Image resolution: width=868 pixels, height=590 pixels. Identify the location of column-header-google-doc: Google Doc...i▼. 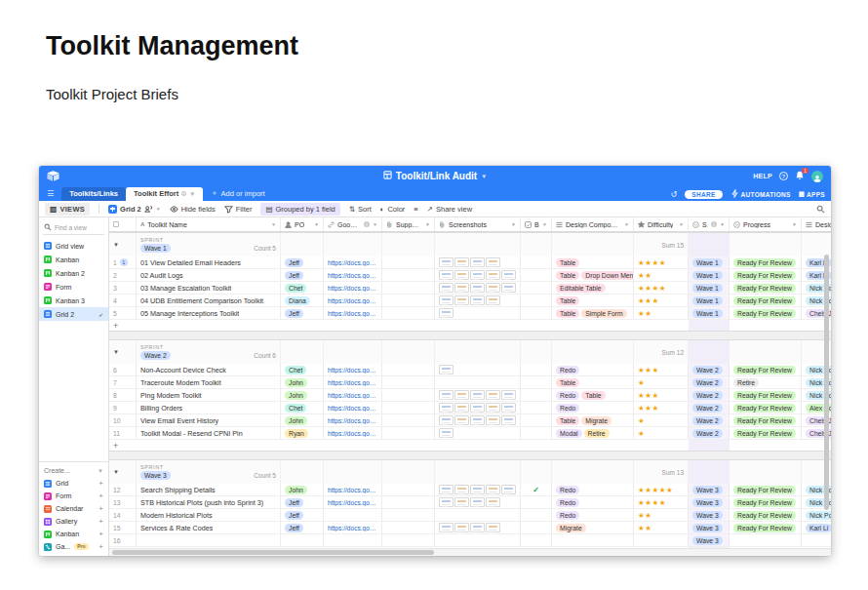
(353, 224).